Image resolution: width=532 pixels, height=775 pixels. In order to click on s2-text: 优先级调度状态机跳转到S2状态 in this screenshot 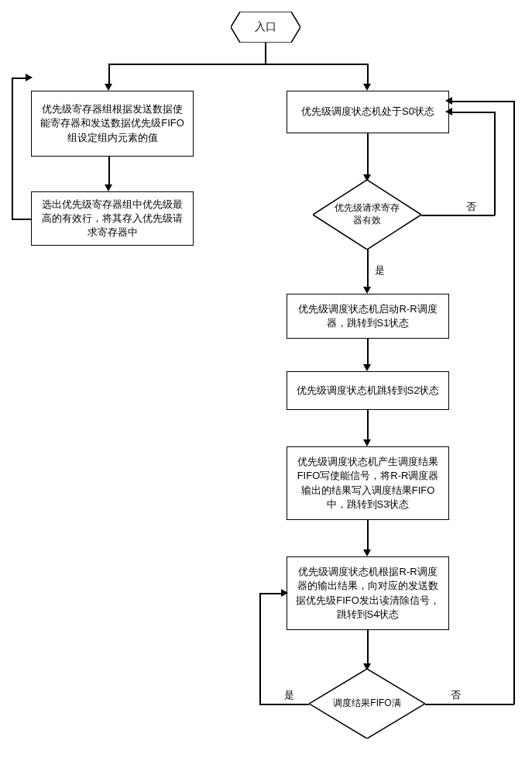, I will do `click(369, 391)`.